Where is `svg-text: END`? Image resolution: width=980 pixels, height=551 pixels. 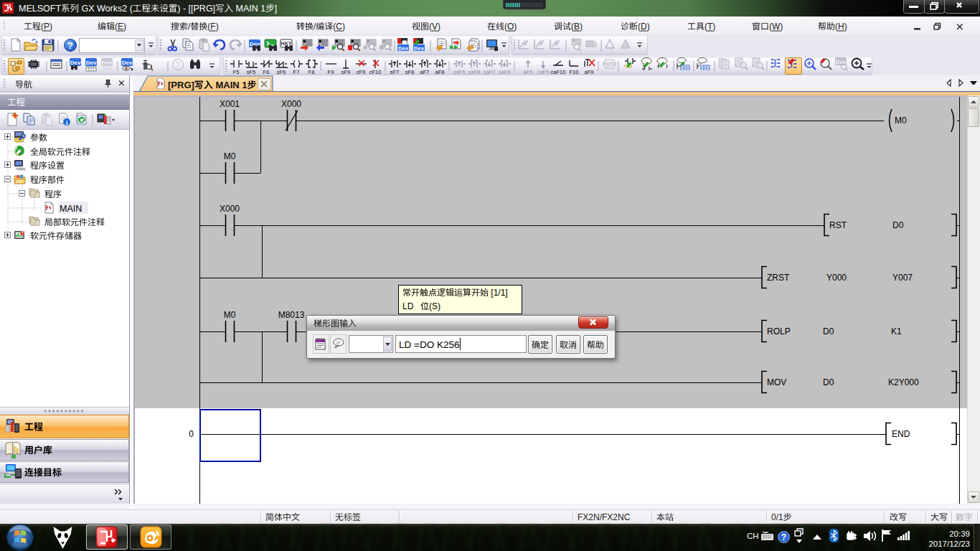 svg-text: END is located at coordinates (901, 434).